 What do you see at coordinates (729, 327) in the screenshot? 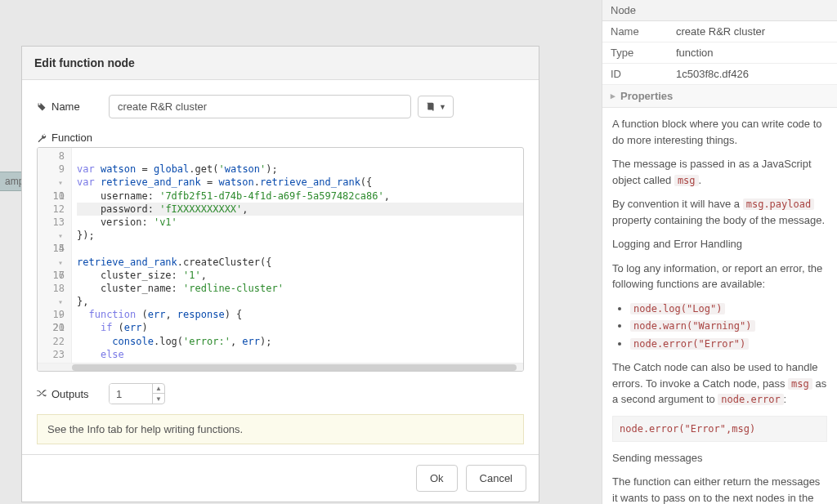
I see `info-log-list: node.log("Log") node.warn("Warning") nod…` at bounding box center [729, 327].